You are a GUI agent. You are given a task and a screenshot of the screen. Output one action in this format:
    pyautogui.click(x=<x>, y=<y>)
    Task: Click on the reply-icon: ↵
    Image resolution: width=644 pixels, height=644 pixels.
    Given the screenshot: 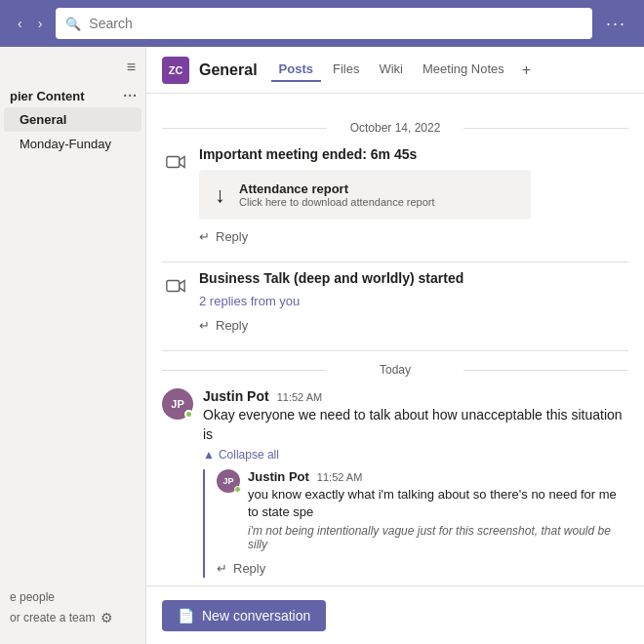 What is the action you would take?
    pyautogui.click(x=205, y=236)
    